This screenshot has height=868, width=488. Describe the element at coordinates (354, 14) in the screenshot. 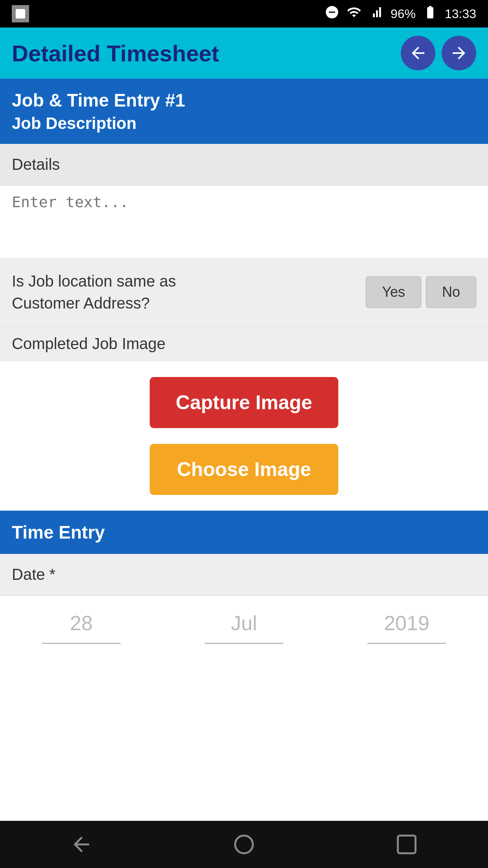

I see `wifi-icon` at that location.